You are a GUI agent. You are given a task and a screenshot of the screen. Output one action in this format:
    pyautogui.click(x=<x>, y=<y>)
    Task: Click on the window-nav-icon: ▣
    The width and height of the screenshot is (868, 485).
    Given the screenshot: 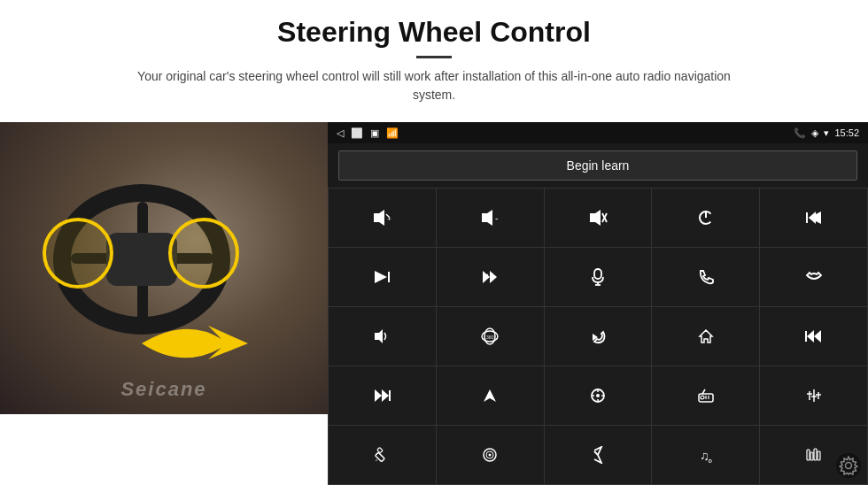 What is the action you would take?
    pyautogui.click(x=375, y=133)
    